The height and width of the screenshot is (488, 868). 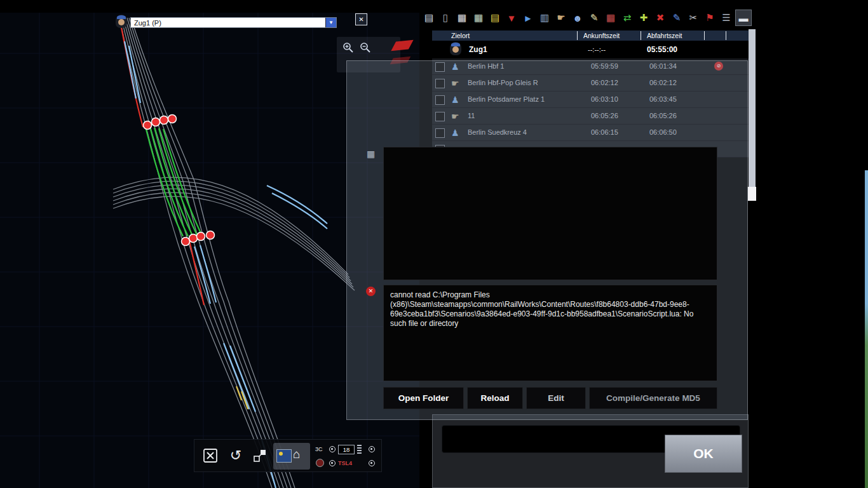 I want to click on hand-tool-icon: ☛, so click(x=561, y=18).